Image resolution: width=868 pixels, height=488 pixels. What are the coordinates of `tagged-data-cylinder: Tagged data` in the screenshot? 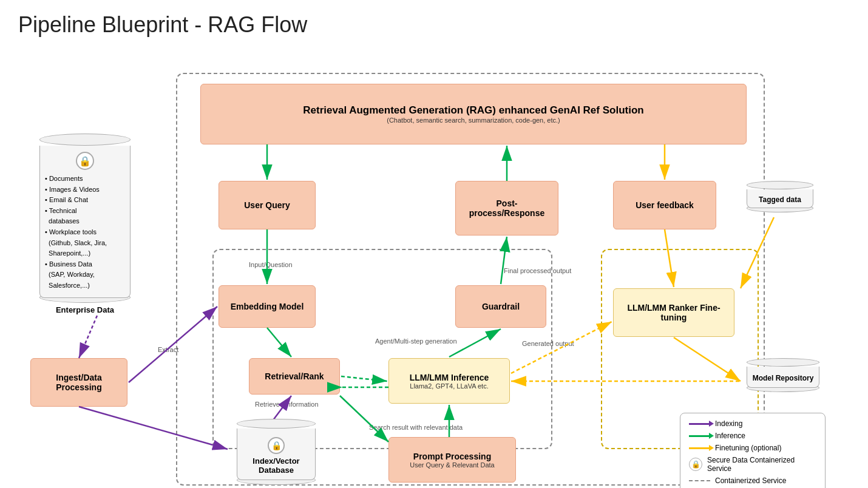 It's located at (780, 197).